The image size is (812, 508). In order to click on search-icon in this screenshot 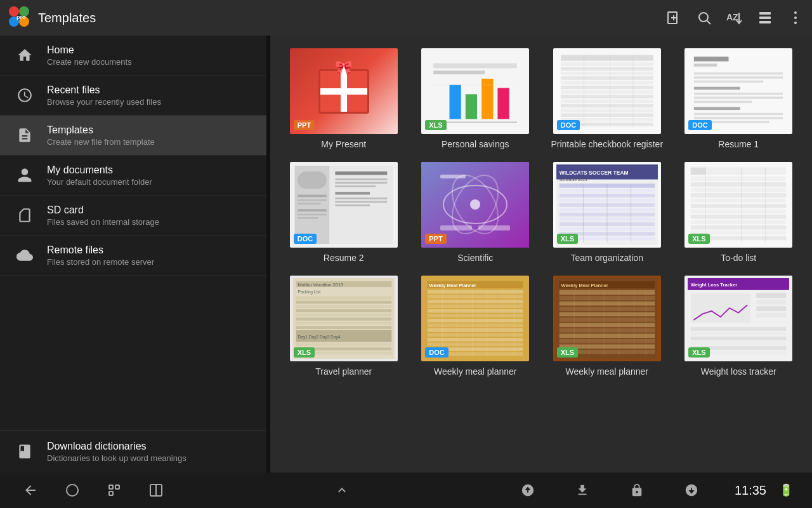, I will do `click(704, 18)`.